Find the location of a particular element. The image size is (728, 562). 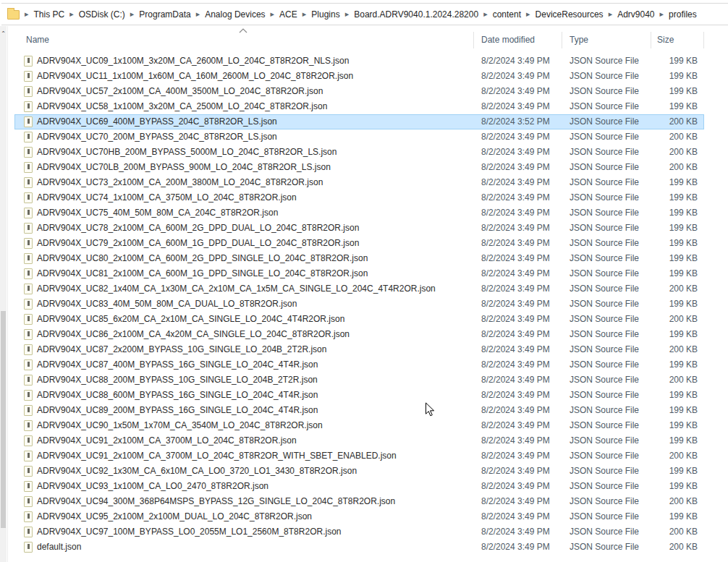

table-row: ADRV904X_UC73_2x100M_CA_200M_3800M_LO_20… is located at coordinates (359, 182).